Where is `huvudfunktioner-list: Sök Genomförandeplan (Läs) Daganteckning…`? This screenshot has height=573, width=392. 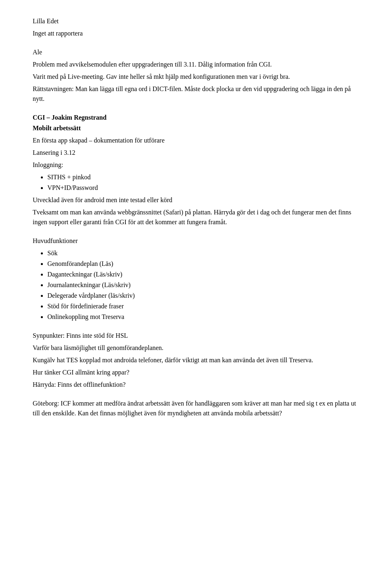 huvudfunktioner-list: Sök Genomförandeplan (Läs) Daganteckning… is located at coordinates (203, 285).